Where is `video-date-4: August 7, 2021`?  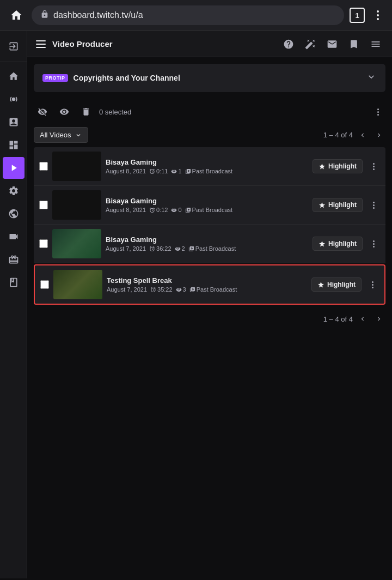 video-date-4: August 7, 2021 is located at coordinates (127, 289).